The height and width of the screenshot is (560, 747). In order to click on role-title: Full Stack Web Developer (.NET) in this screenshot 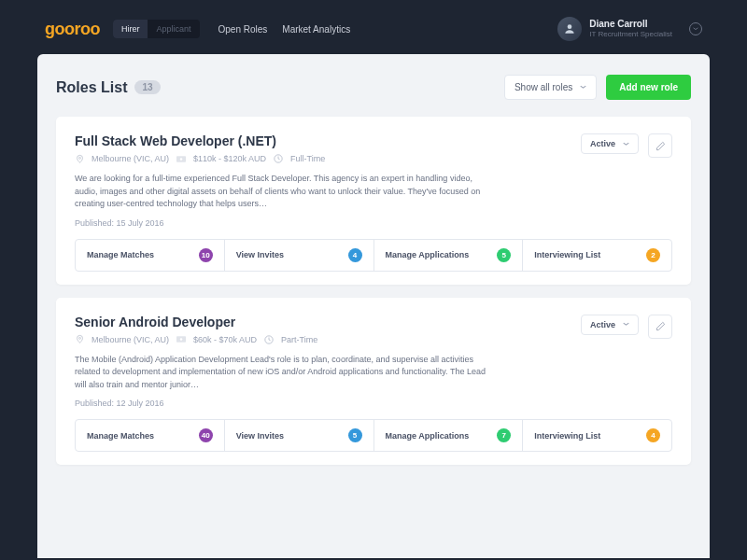, I will do `click(323, 141)`.